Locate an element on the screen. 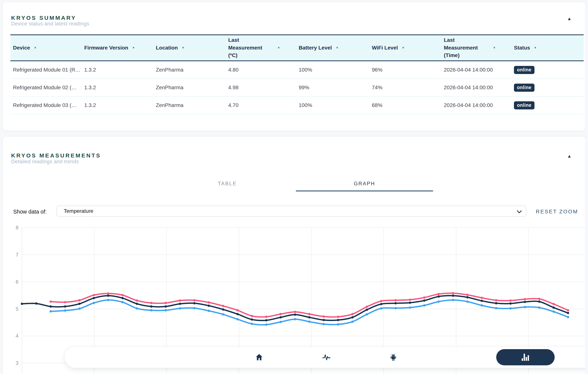 Image resolution: width=588 pixels, height=374 pixels. y-axis-label: 3 is located at coordinates (9, 363).